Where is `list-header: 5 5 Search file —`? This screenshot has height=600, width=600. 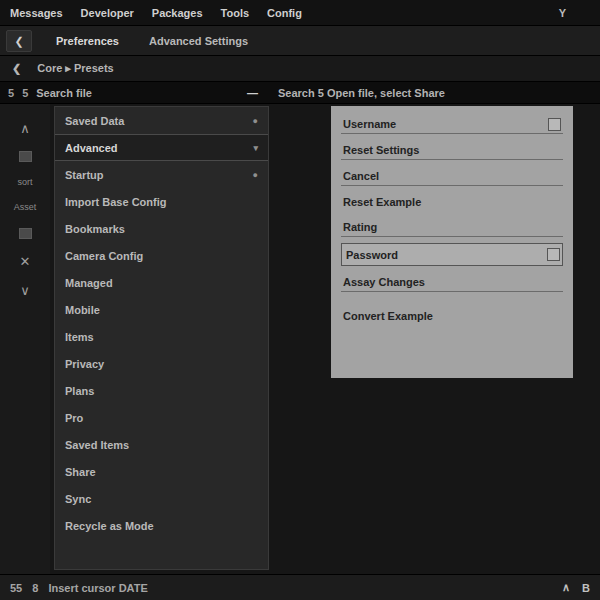 list-header: 5 5 Search file — is located at coordinates (134, 93).